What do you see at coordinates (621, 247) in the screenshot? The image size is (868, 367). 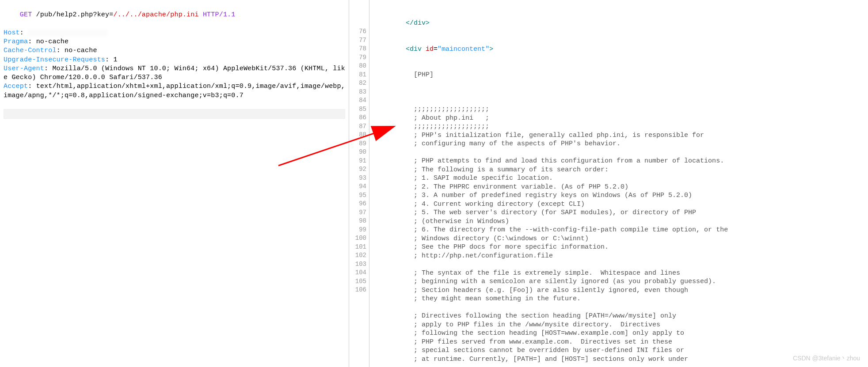 I see `ini-line: ; See the PHP docs for more specific inf…` at bounding box center [621, 247].